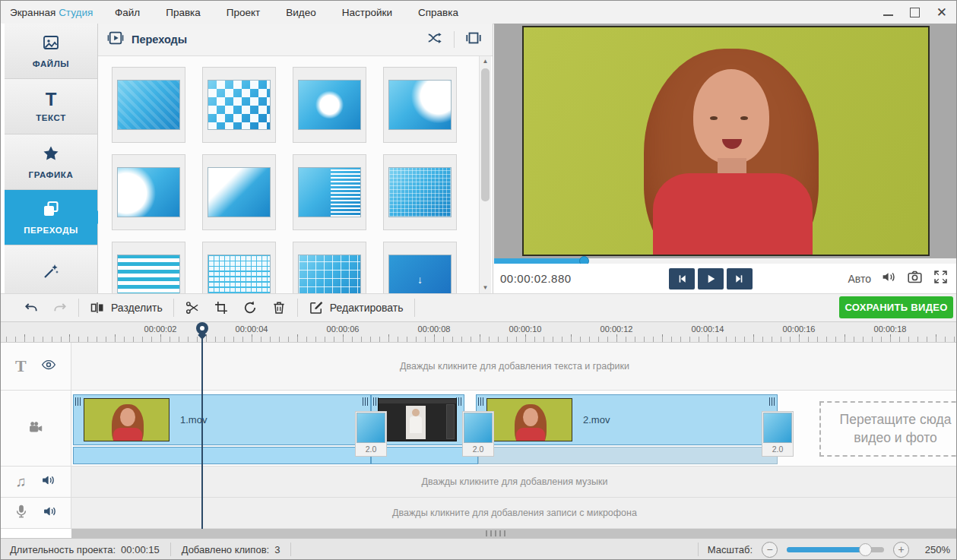  Describe the element at coordinates (279, 308) in the screenshot. I see `delete-trash-icon` at that location.